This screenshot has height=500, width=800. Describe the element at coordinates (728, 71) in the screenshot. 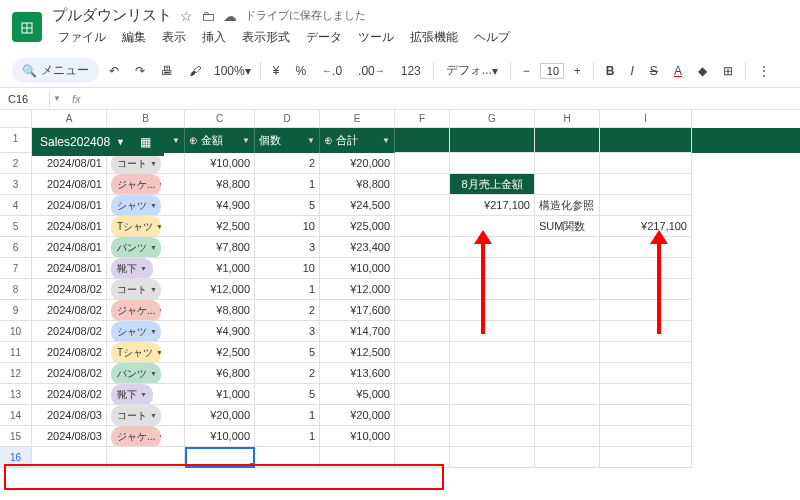

I see `borders-button: ⊞` at that location.